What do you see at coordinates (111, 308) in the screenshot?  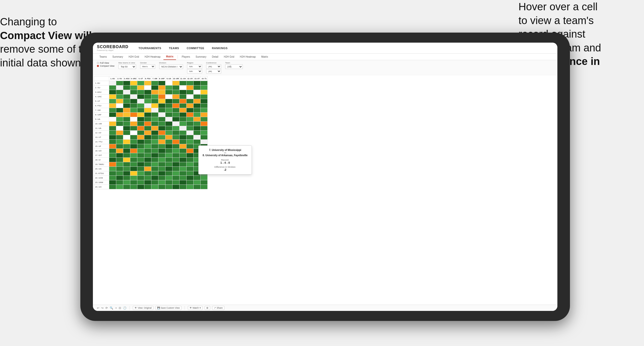 I see `zoom-out-icon: 🔍` at bounding box center [111, 308].